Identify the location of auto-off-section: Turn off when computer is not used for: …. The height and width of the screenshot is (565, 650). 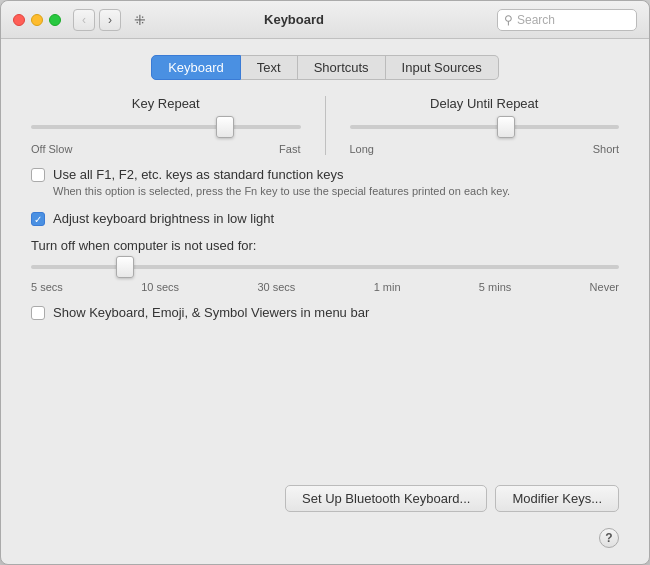
(325, 266).